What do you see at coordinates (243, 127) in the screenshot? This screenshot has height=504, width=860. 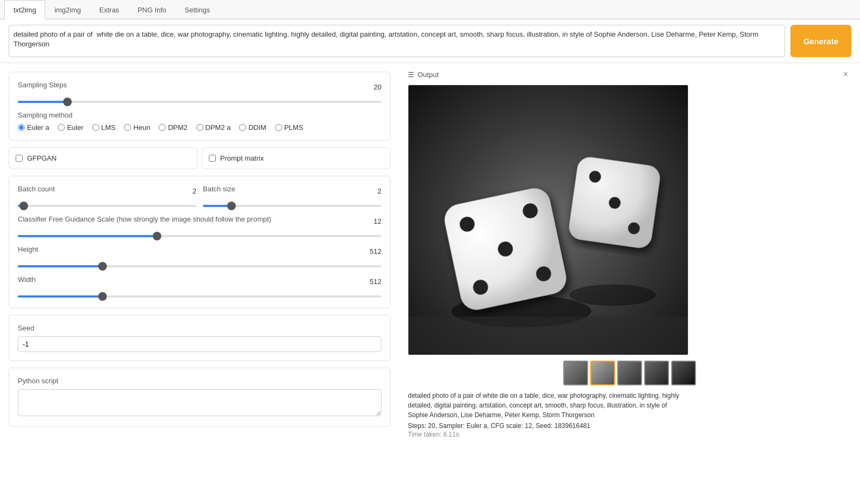 I see `radio-ddim-input` at bounding box center [243, 127].